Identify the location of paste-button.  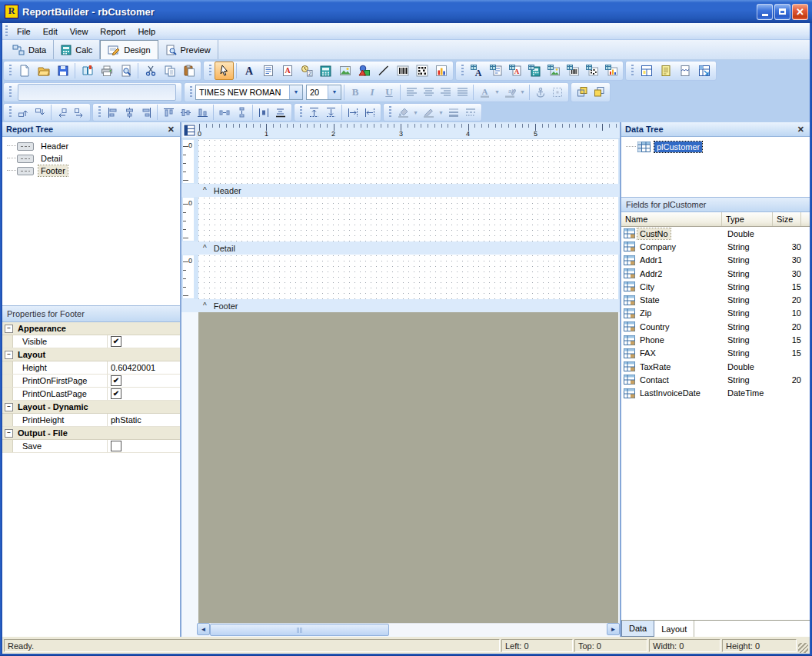
(189, 71).